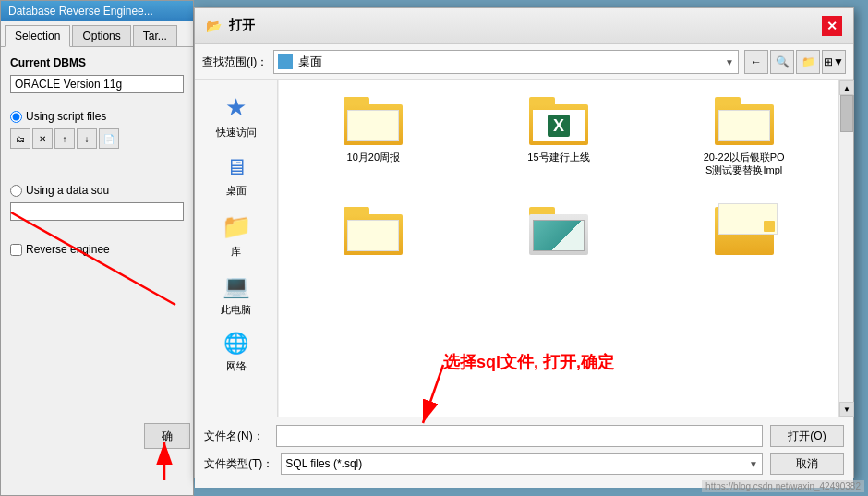  What do you see at coordinates (744, 164) in the screenshot?
I see `file-label-3: 20-22以后银联POS测试要替换Impl` at bounding box center [744, 164].